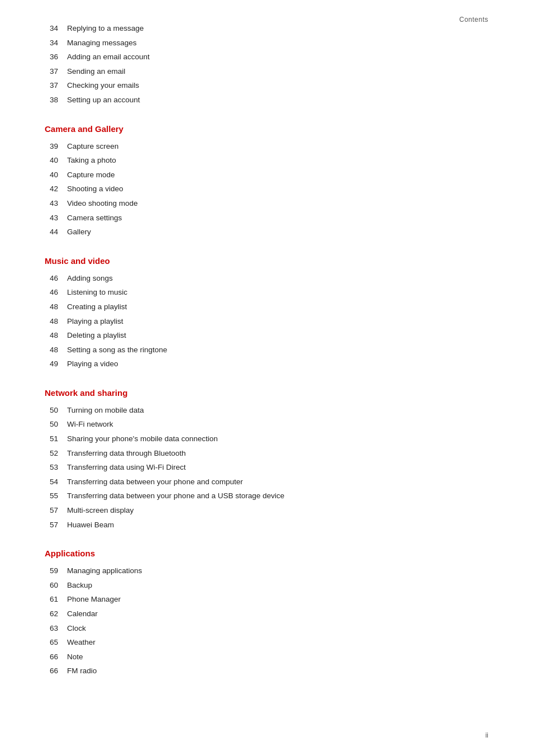 Image resolution: width=533 pixels, height=756 pixels. I want to click on toc-item-text: Wi-Fi network, so click(91, 424).